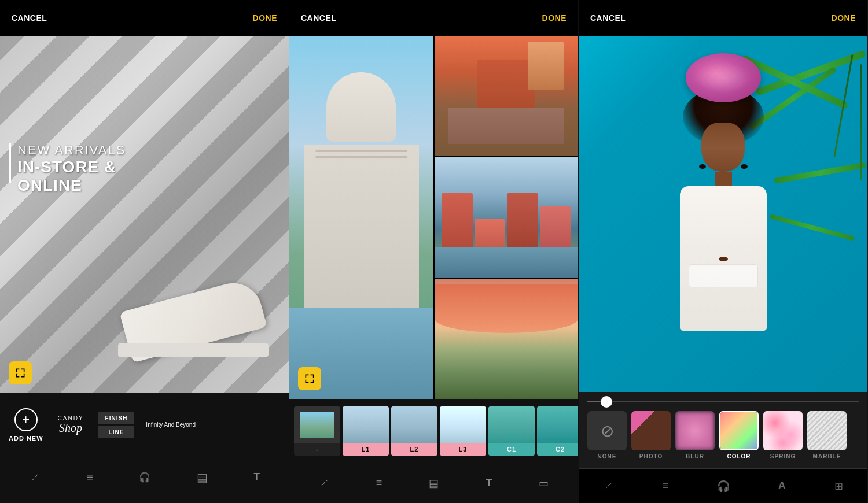 This screenshot has width=868, height=503. What do you see at coordinates (723, 486) in the screenshot?
I see `panel3-headphones-icon: 🎧` at bounding box center [723, 486].